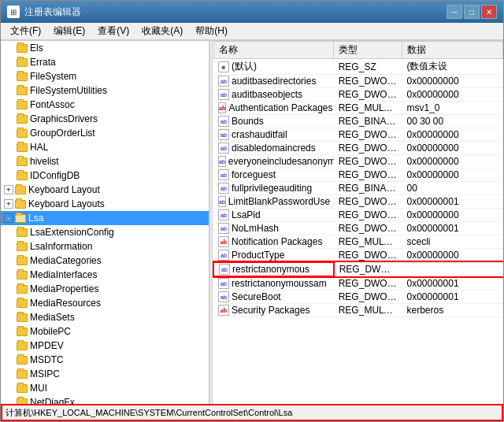 The width and height of the screenshot is (504, 422). I want to click on tree-item-mobilepc: MobilePC, so click(105, 331).